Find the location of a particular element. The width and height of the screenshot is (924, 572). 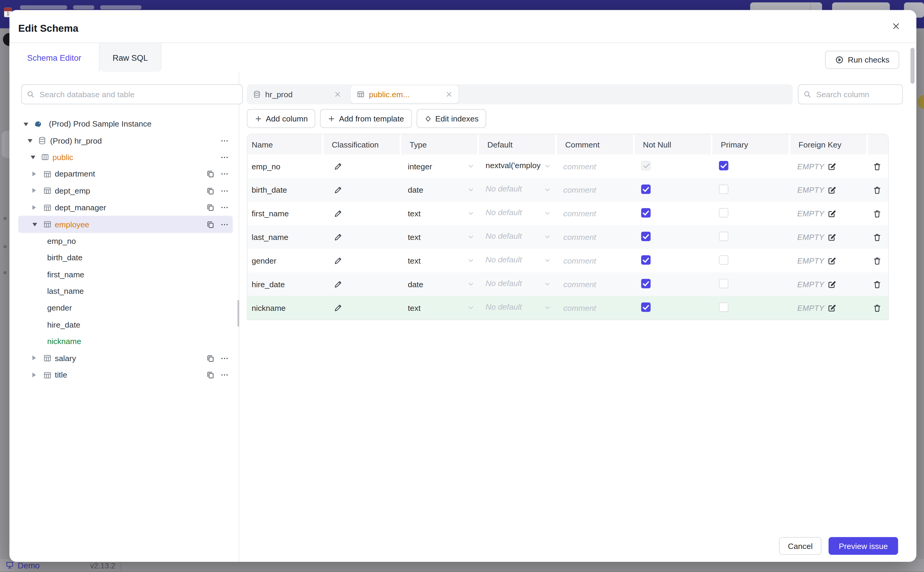

tree-item-table-employee: employee is located at coordinates (126, 224).